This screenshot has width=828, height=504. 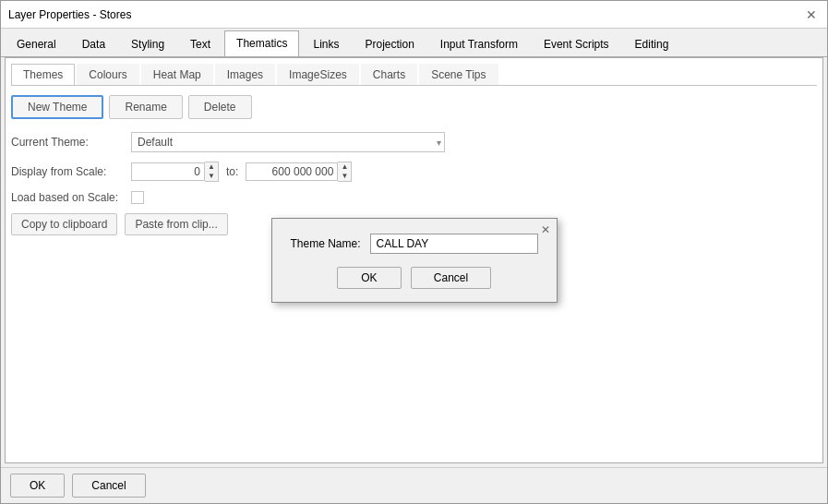 I want to click on tab-projection: Projection, so click(x=390, y=44).